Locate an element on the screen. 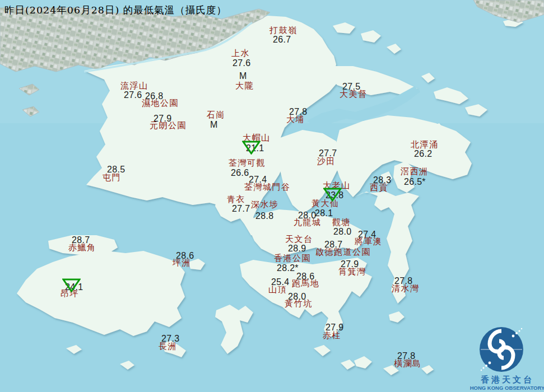 The width and height of the screenshot is (544, 392). station-label: 赤鱲角 is located at coordinates (82, 248).